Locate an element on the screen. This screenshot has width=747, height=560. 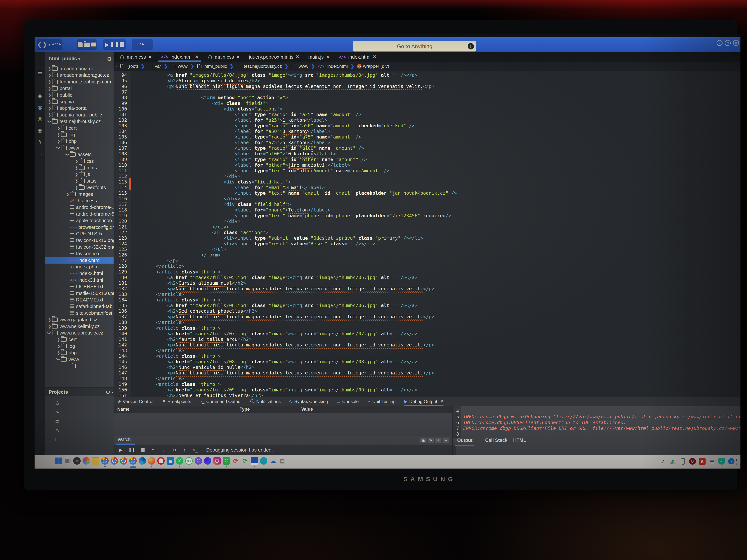
tree-item-sophia-portal: ❯sophia-portal is located at coordinates (79, 108).